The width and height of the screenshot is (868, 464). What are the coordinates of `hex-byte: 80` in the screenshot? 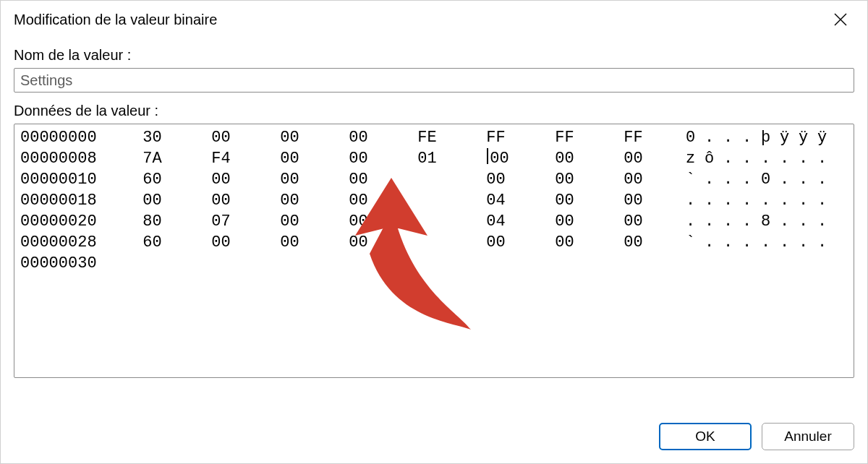 It's located at (152, 221).